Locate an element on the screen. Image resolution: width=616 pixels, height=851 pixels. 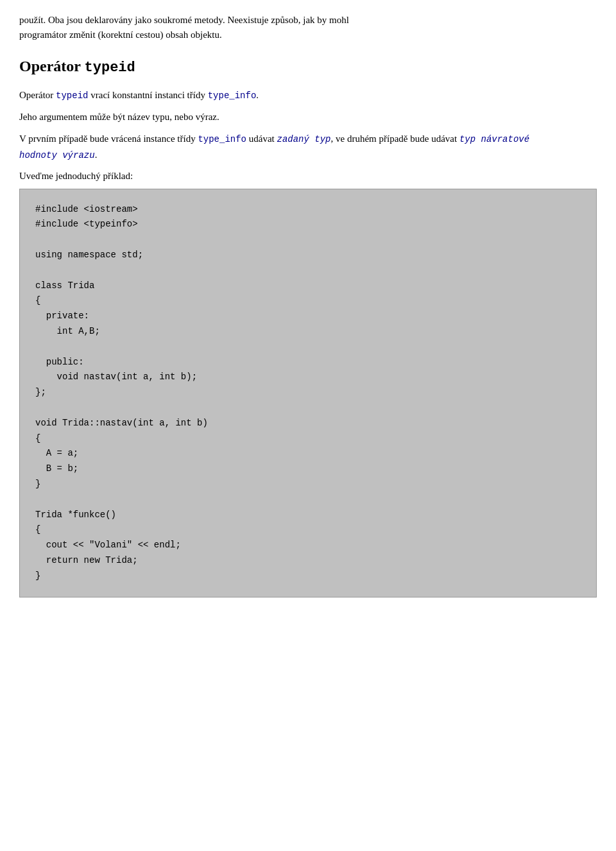
p3-middle1: udávat is located at coordinates (262, 139).